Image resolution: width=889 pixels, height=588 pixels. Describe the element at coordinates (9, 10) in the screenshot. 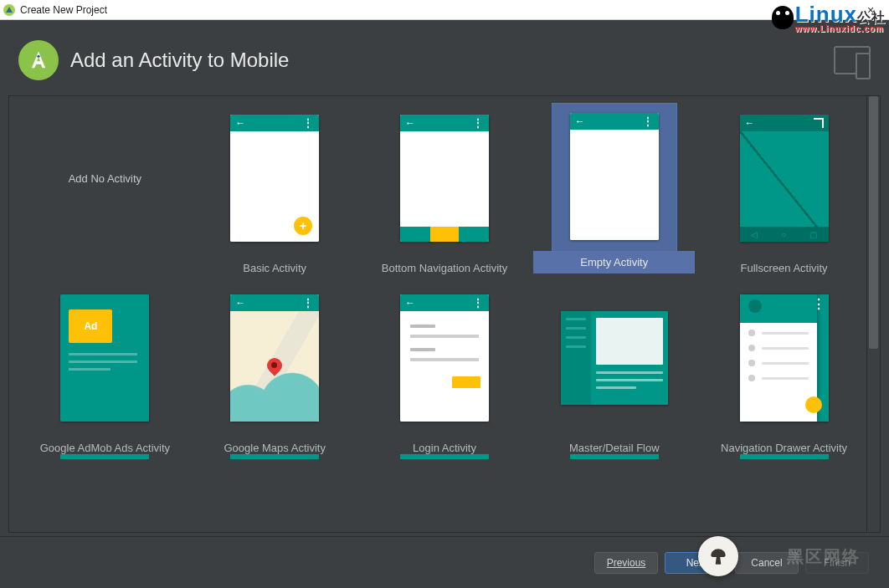

I see `android-studio-icon` at that location.